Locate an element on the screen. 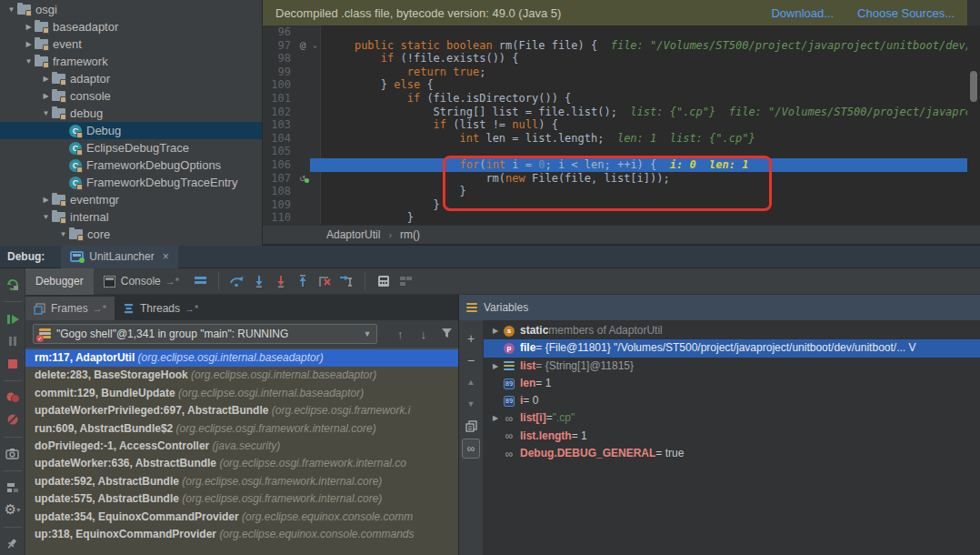  tree-item-baseadaptor: ▶baseadaptor is located at coordinates (131, 27).